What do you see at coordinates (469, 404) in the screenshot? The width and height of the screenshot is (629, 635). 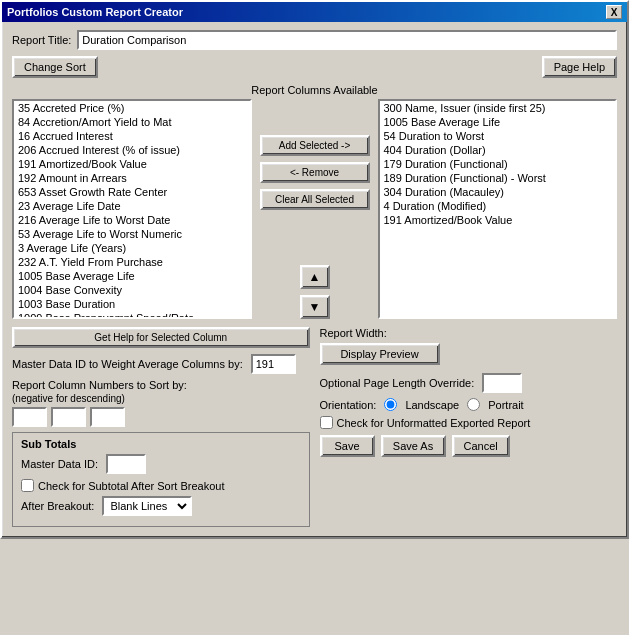 I see `orientation-row: Orientation: Landscape Portrait` at bounding box center [469, 404].